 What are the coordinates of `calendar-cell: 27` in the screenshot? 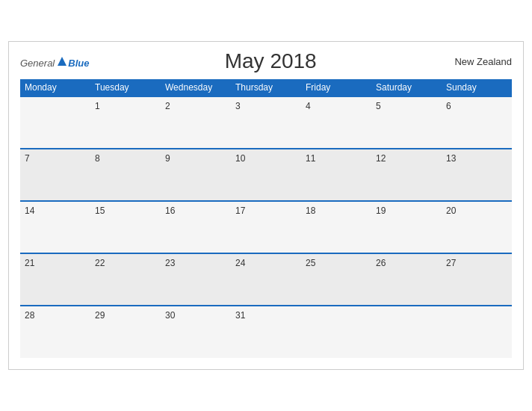 It's located at (477, 279).